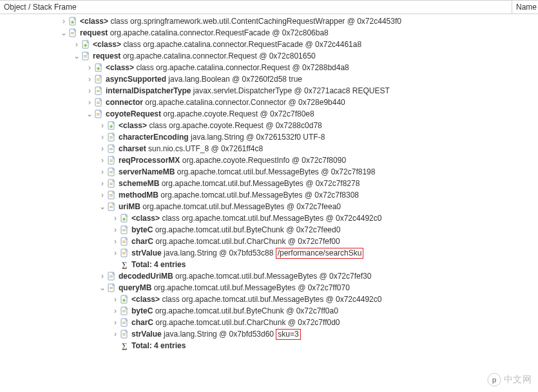 The height and width of the screenshot is (392, 538). Describe the element at coordinates (220, 126) in the screenshot. I see `row-label: <class> class org.apache.coyote.Request …` at that location.